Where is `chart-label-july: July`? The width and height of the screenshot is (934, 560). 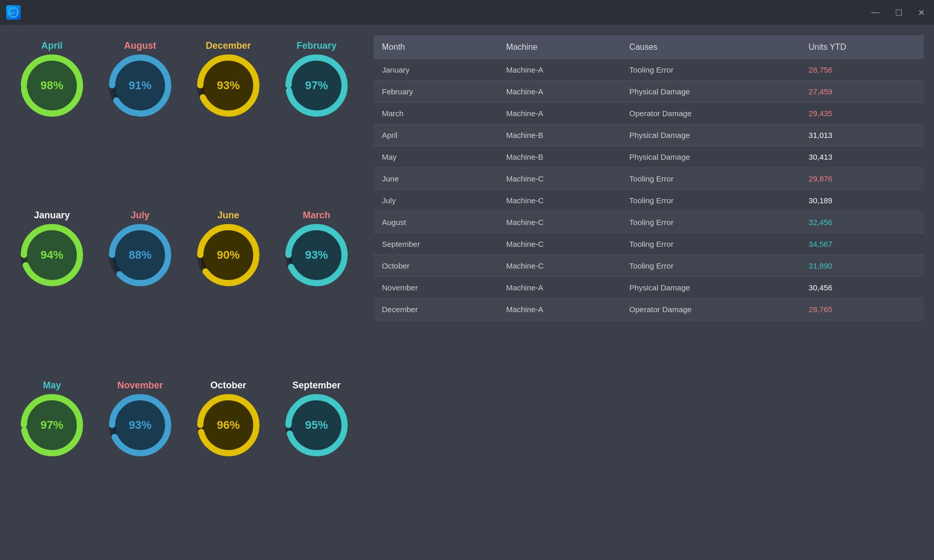 chart-label-july: July is located at coordinates (140, 216).